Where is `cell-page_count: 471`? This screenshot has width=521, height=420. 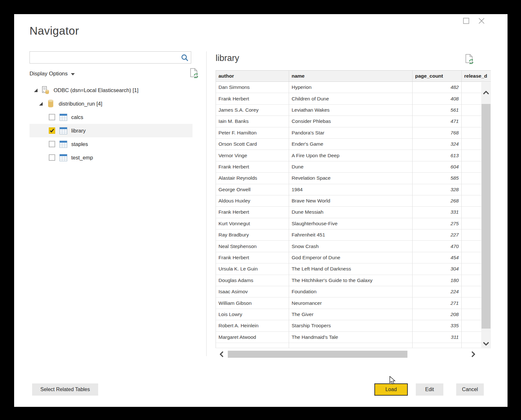 cell-page_count: 471 is located at coordinates (437, 121).